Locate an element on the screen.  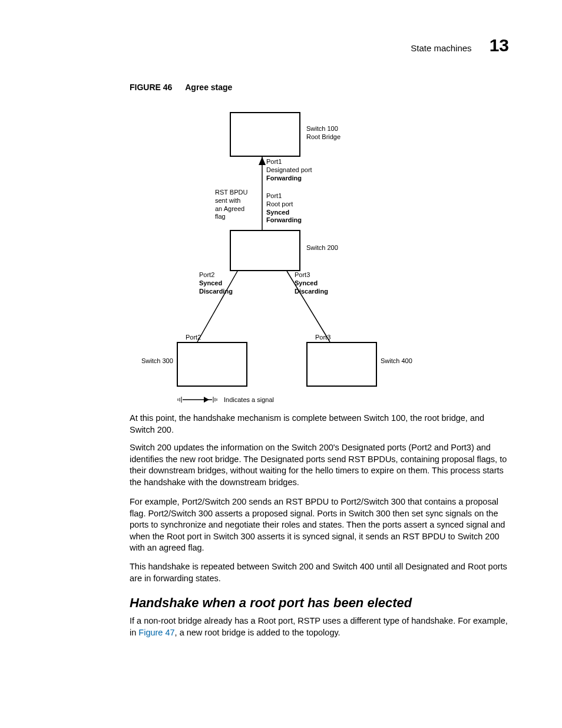
port3-bottom-label: Port3 is located at coordinates (323, 338).